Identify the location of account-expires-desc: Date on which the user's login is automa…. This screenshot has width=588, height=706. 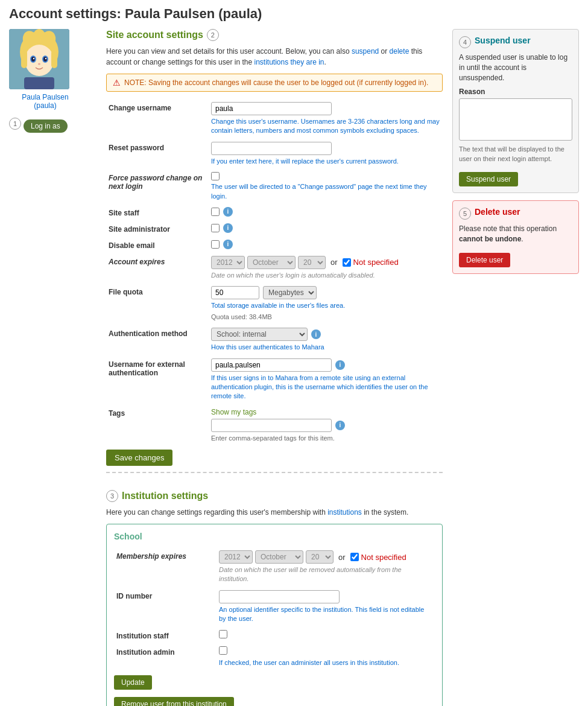
(326, 275).